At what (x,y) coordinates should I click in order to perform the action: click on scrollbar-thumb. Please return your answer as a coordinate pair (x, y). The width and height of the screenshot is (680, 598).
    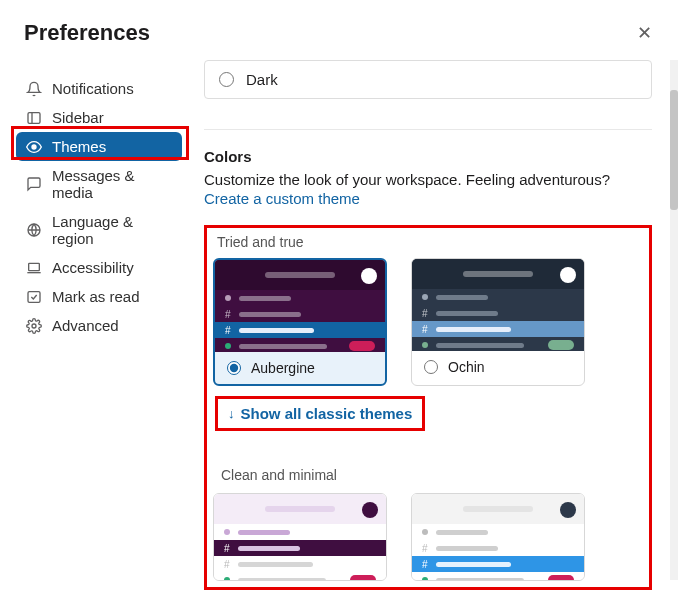
    Looking at the image, I should click on (674, 150).